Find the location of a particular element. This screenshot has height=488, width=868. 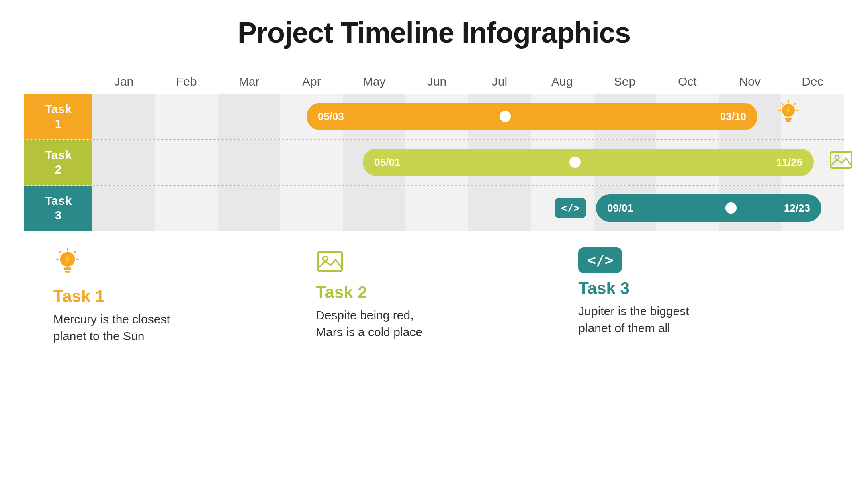

legend-title-3: Task 3 is located at coordinates (604, 288).